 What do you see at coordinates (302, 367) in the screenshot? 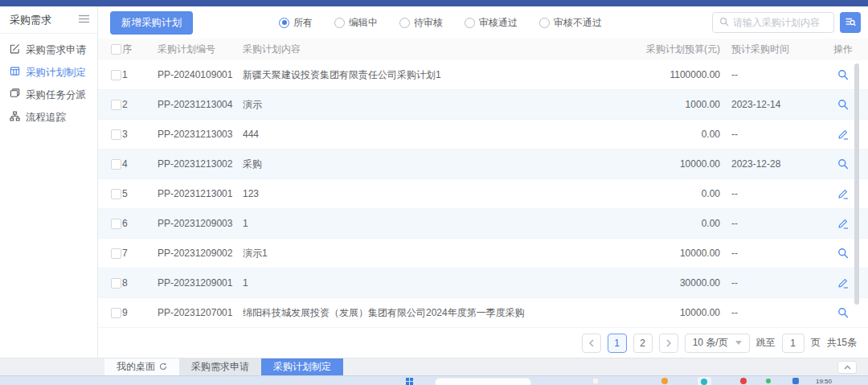
I see `tab-procurement-plan: 采购计划制定` at bounding box center [302, 367].